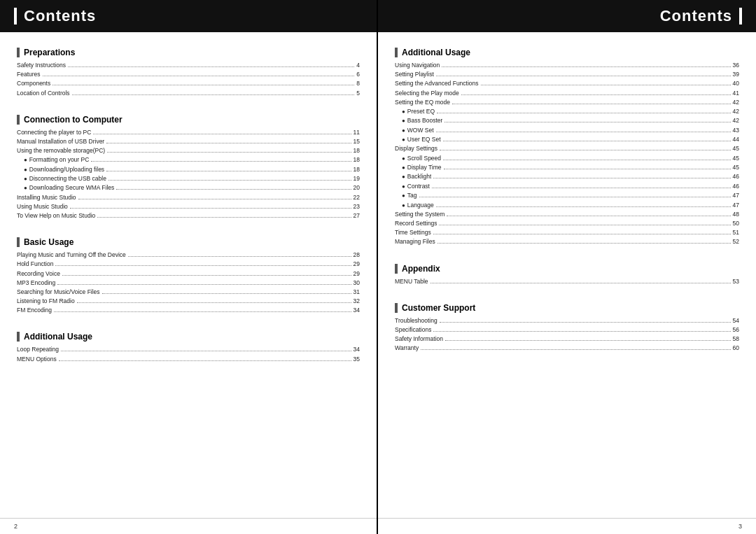  Describe the element at coordinates (567, 308) in the screenshot. I see `heading-customer-support: Customer Support` at that location.